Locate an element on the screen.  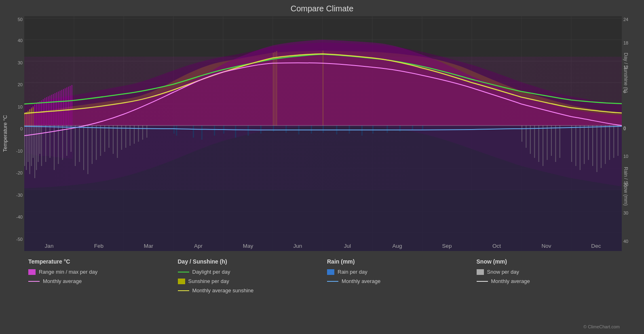
svg-text: May is located at coordinates (248, 246).